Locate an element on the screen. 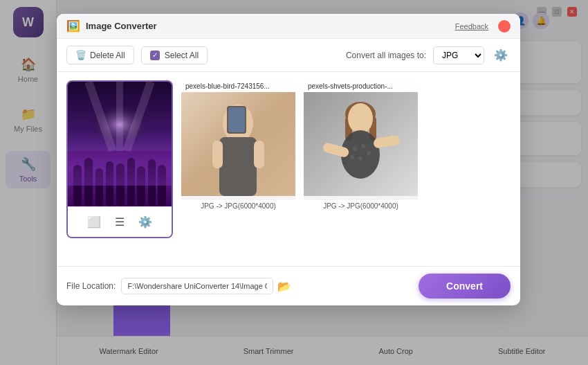  modal-footer: File Location: 📂 Convert is located at coordinates (288, 285).